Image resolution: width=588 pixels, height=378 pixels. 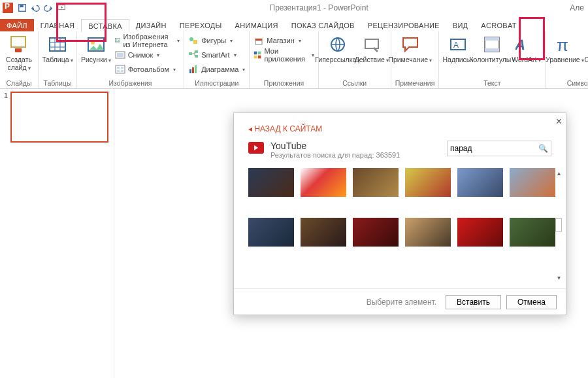 What do you see at coordinates (96, 48) in the screenshot?
I see `pictures-button: Рисунки▾` at bounding box center [96, 48].